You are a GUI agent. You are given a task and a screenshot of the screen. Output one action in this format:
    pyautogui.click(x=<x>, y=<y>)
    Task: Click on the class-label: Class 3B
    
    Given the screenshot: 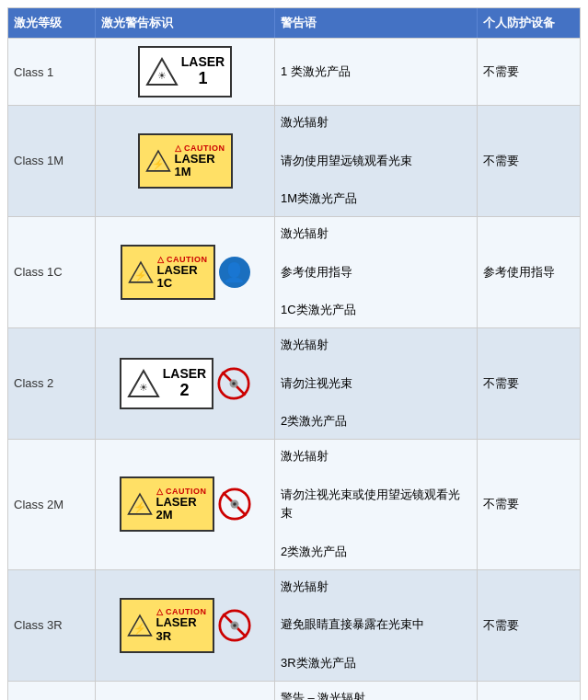 What is the action you would take?
    pyautogui.click(x=52, y=691)
    